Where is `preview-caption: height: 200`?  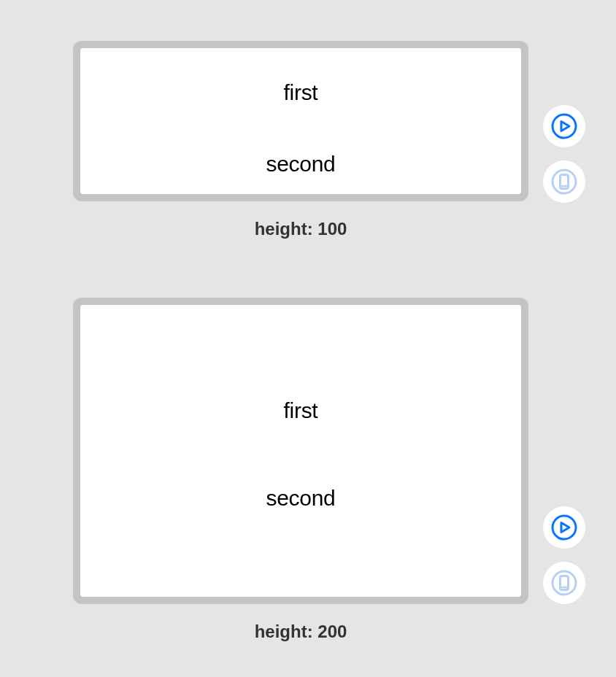 preview-caption: height: 200 is located at coordinates (301, 632).